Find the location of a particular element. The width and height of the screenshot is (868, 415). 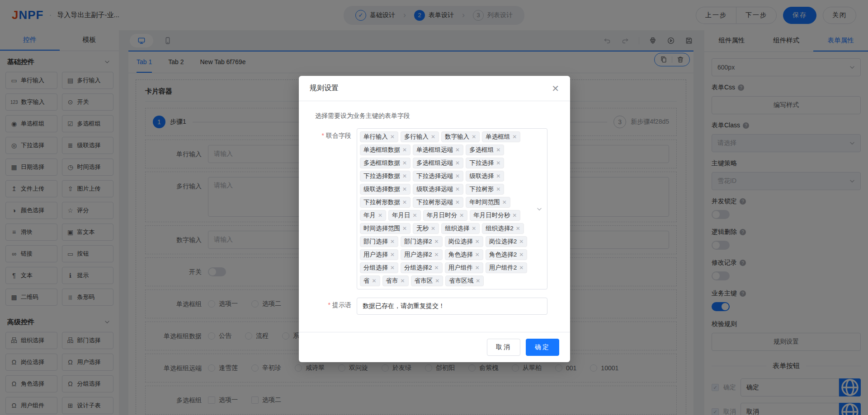

union-field-tag: 部门选择2✕ is located at coordinates (421, 242).